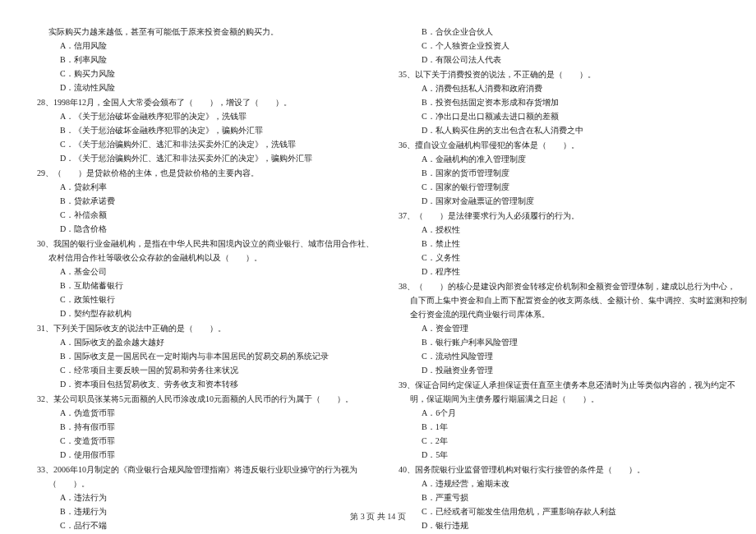 The width and height of the screenshot is (756, 534). Describe the element at coordinates (573, 173) in the screenshot. I see `q36-b: B．国家的货币管理制度` at that location.